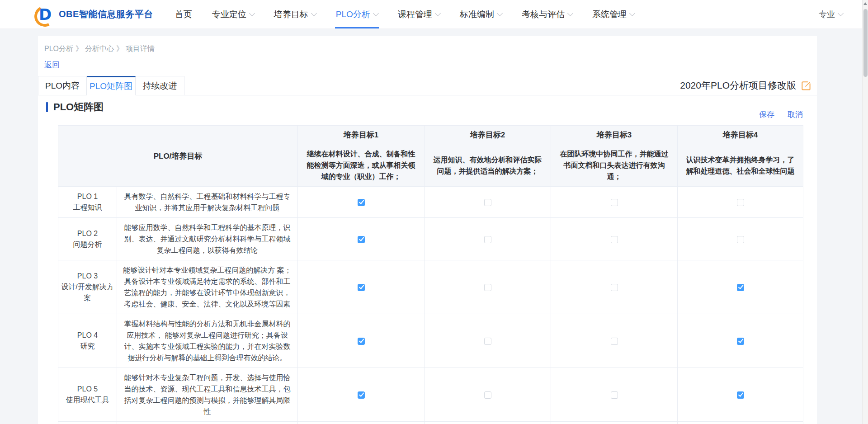 This screenshot has height=424, width=868. I want to click on plo-name: 使用现代工具, so click(88, 400).